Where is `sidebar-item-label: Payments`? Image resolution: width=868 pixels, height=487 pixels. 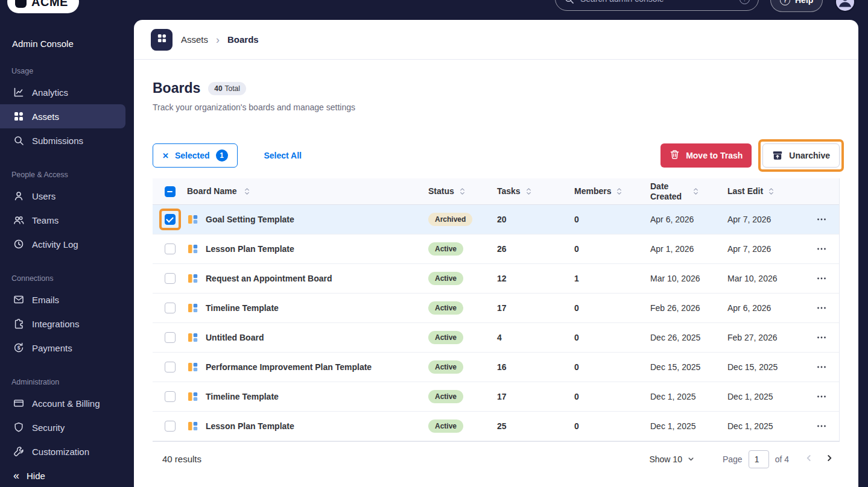 sidebar-item-label: Payments is located at coordinates (52, 348).